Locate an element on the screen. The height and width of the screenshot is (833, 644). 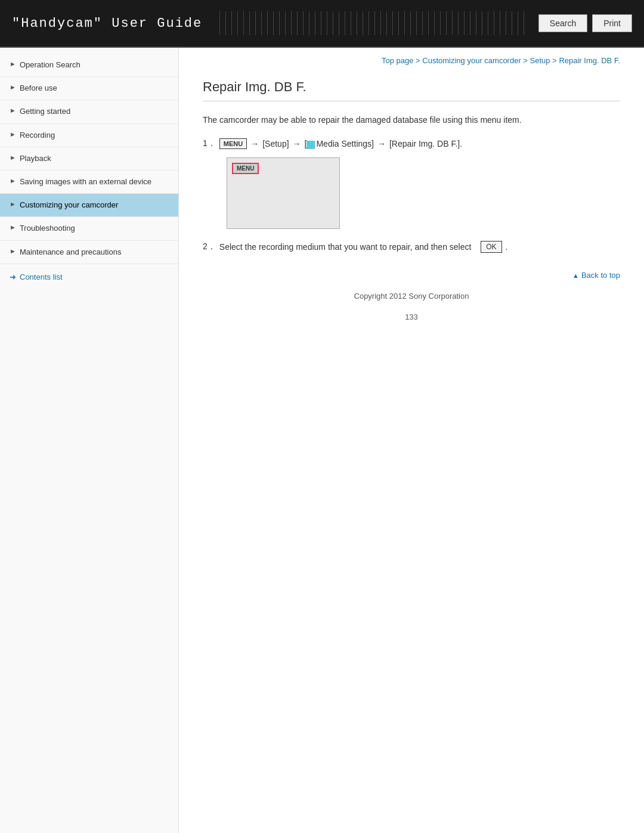
sidebar-item-troubleshooting: ► Troubleshooting is located at coordinates (89, 229).